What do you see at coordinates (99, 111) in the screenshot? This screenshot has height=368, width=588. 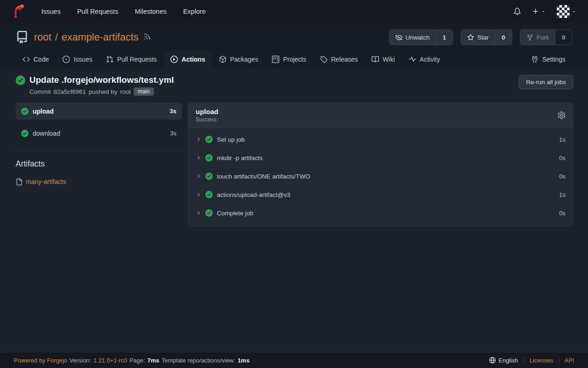 I see `job-item-upload: upload 3s` at bounding box center [99, 111].